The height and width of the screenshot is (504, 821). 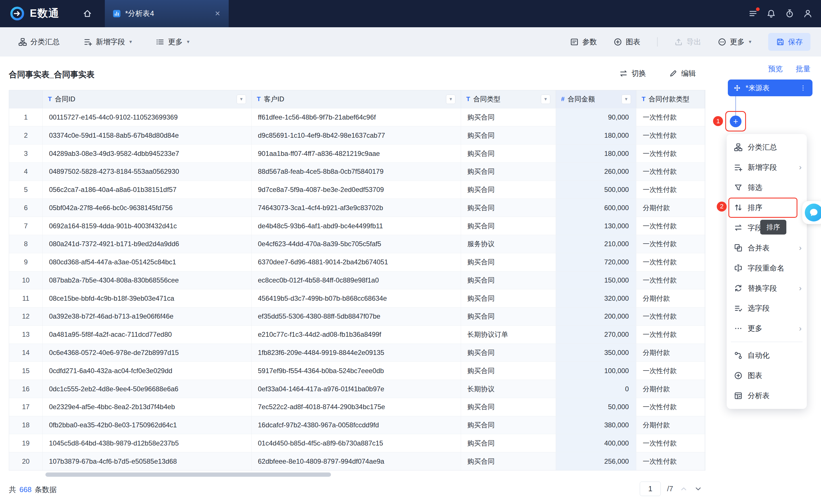 I want to click on add-field-label: 新增字段, so click(x=110, y=42).